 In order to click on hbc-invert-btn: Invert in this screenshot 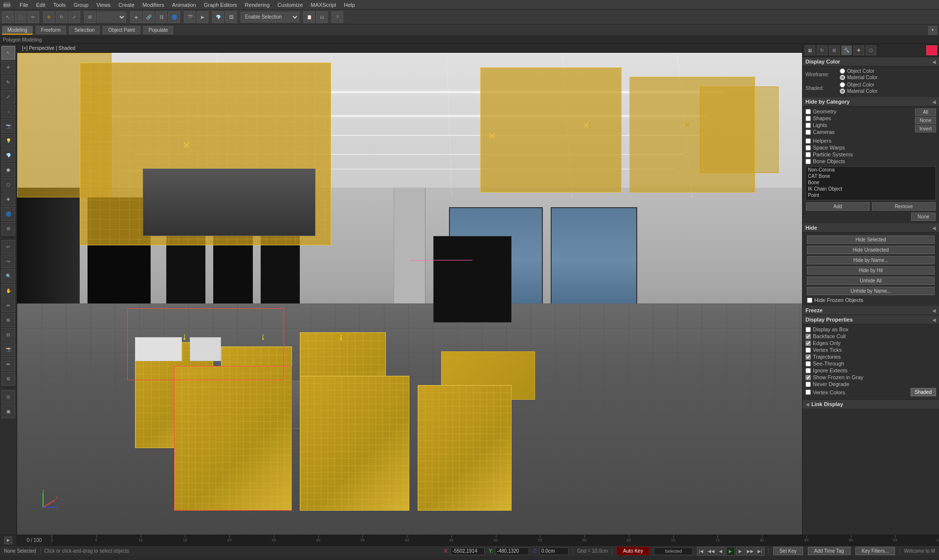, I will do `click(925, 129)`.